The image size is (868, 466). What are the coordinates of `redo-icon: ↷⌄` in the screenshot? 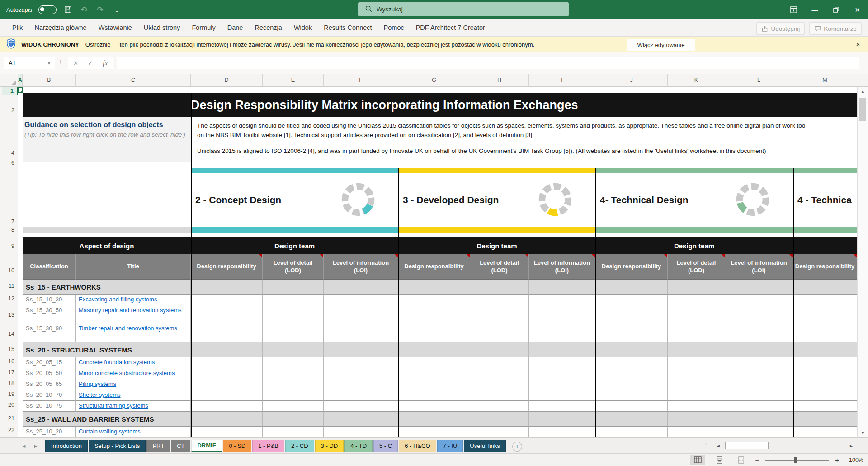 It's located at (100, 10).